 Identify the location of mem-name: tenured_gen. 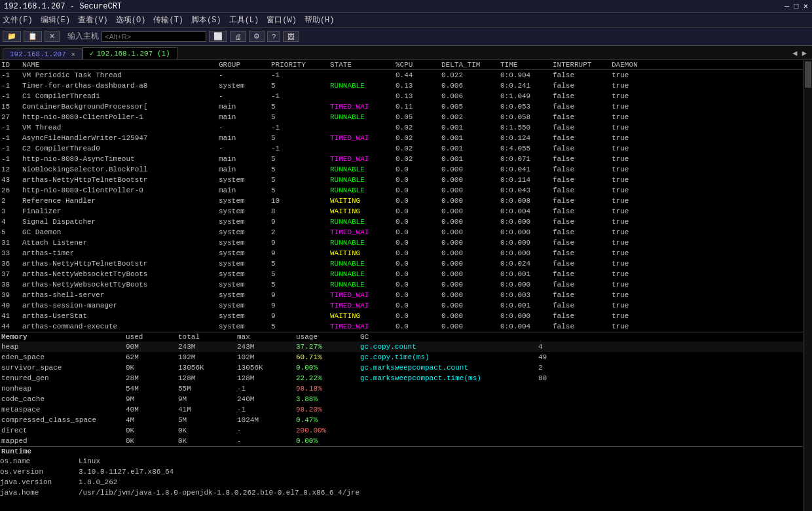
(64, 378).